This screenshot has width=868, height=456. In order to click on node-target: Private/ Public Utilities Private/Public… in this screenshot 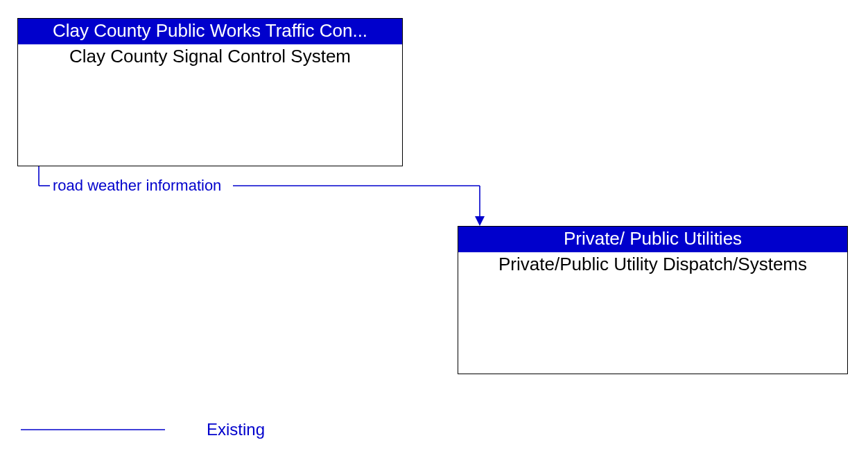, I will do `click(653, 300)`.